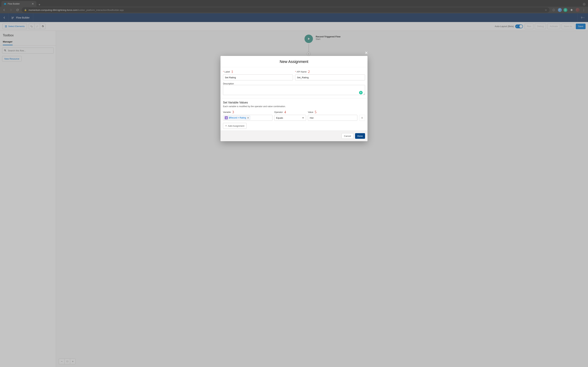 This screenshot has height=367, width=588. Describe the element at coordinates (235, 126) in the screenshot. I see `add-assignment-button: + Add Assignment` at that location.